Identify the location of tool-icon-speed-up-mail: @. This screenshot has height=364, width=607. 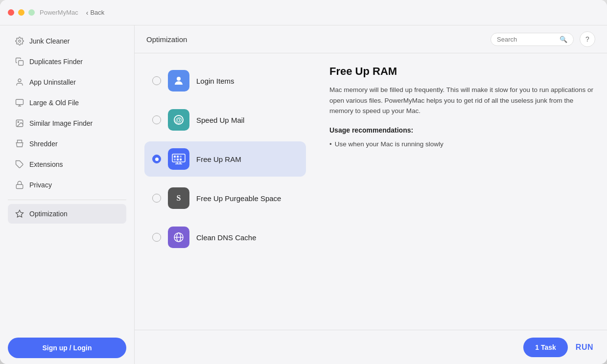
(179, 120).